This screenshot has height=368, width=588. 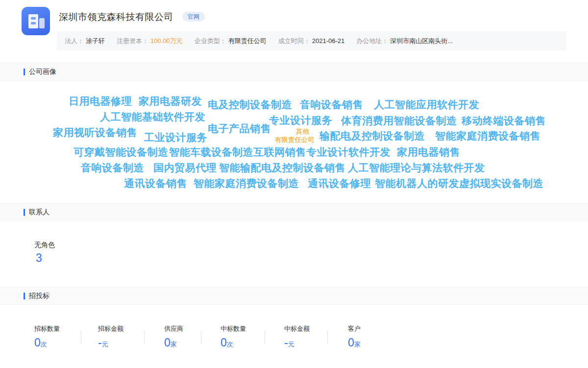 I want to click on cloud-word: 国内贸易代理, so click(x=185, y=167).